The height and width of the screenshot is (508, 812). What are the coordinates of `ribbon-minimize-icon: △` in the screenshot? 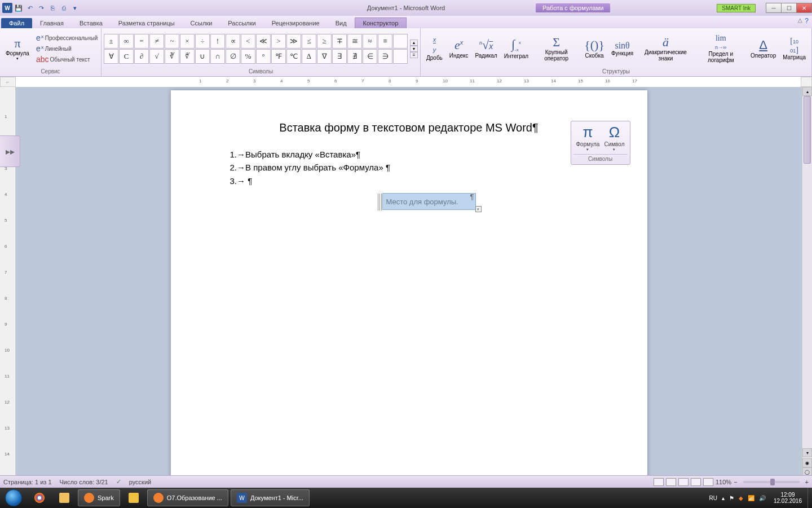 It's located at (800, 21).